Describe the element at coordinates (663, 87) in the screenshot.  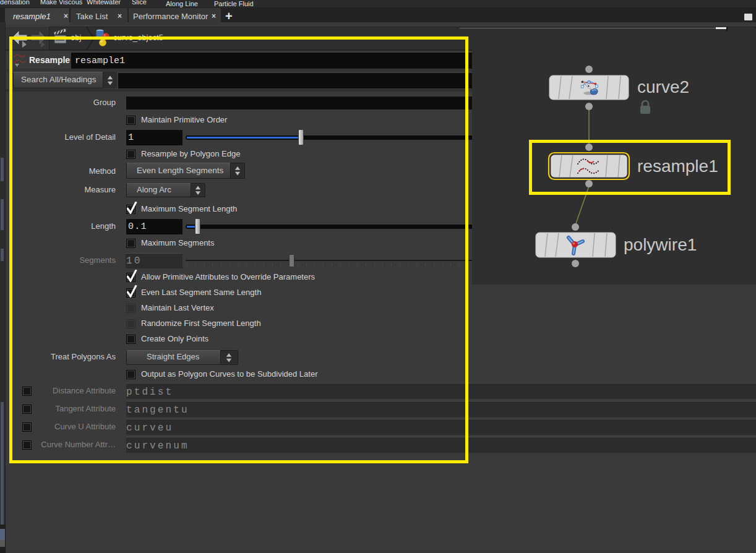
I see `svg-text: curve2` at that location.